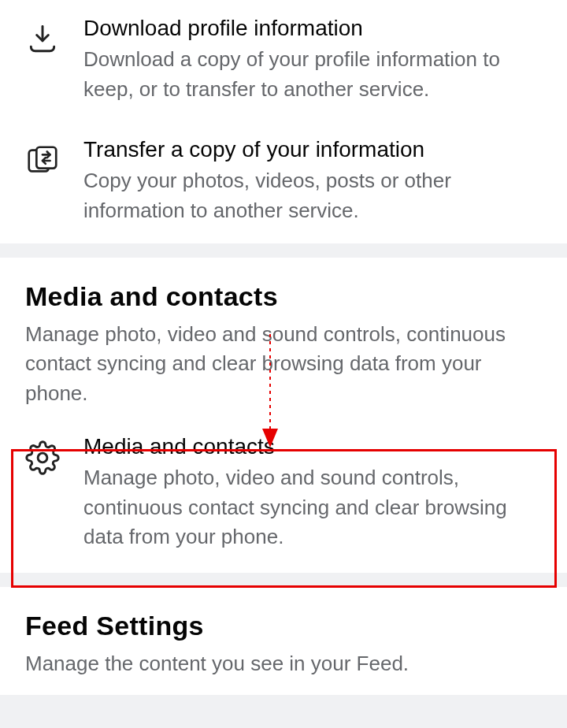  I want to click on media-contacts-item-desc: Manage photo, video and sound controls, …, so click(314, 507).